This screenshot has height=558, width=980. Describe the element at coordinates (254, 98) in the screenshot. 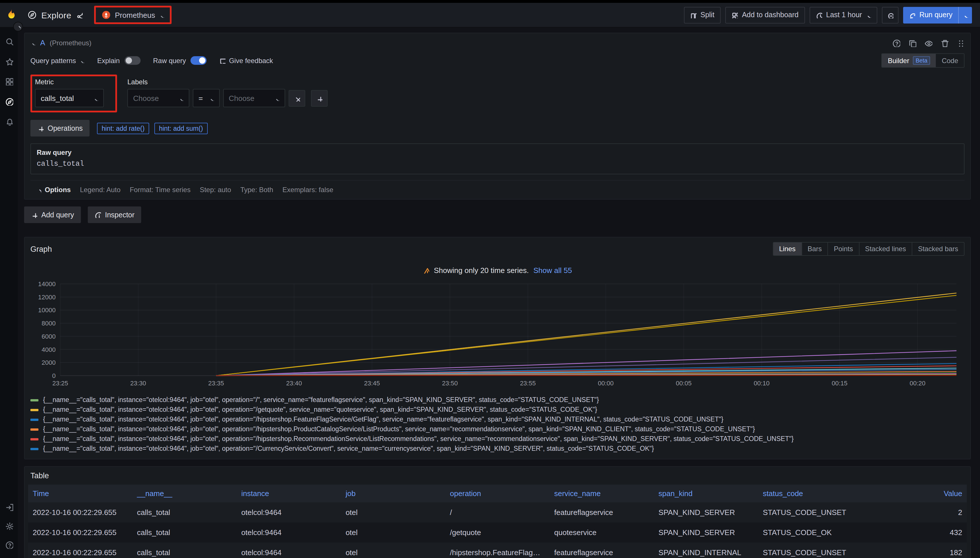

I see `label-value-select: Choose` at that location.